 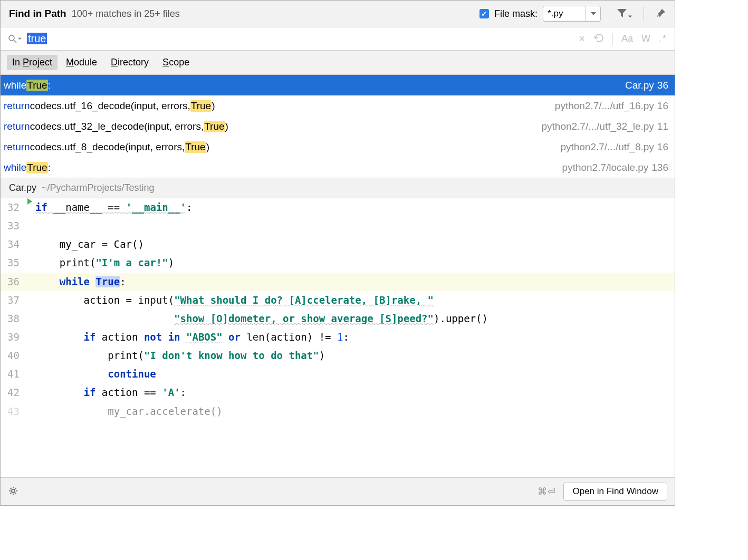 I want to click on preview-filepath: ~/PycharmProjects/Testing, so click(x=98, y=188).